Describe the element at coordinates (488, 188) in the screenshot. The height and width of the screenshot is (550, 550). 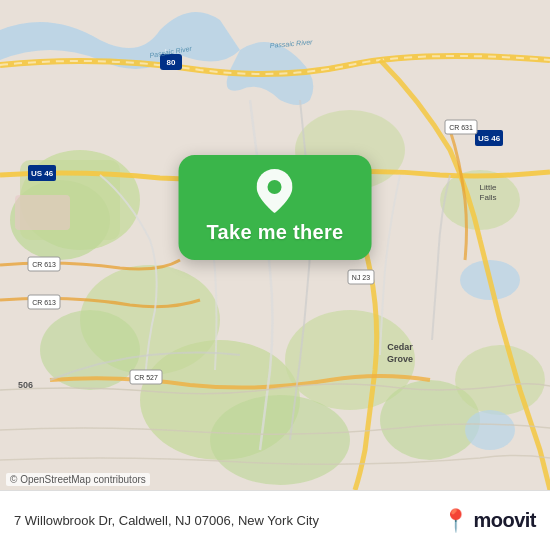
I see `svg-text: Little` at that location.